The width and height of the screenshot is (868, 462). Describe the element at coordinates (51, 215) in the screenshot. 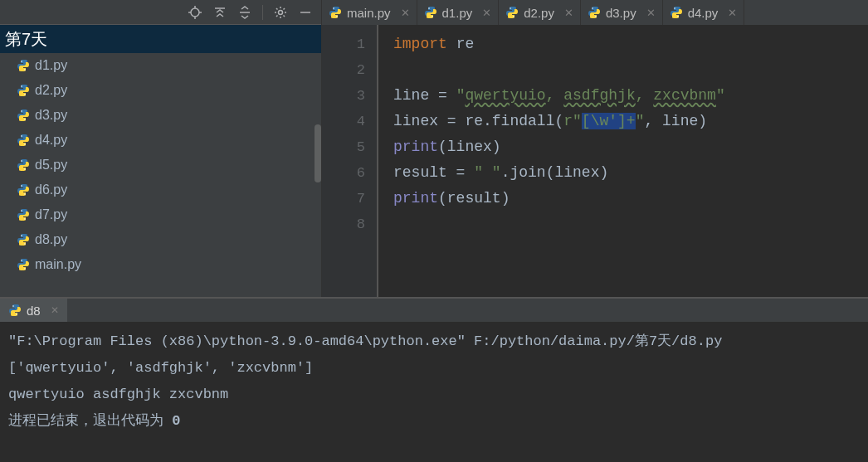

I see `tree-item-label: d7.py` at that location.